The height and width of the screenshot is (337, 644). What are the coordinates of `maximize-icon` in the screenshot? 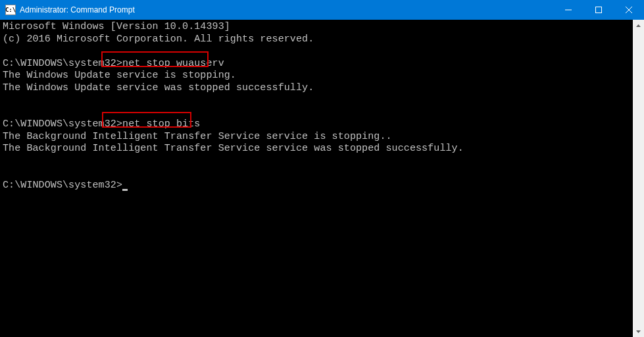 It's located at (599, 10).